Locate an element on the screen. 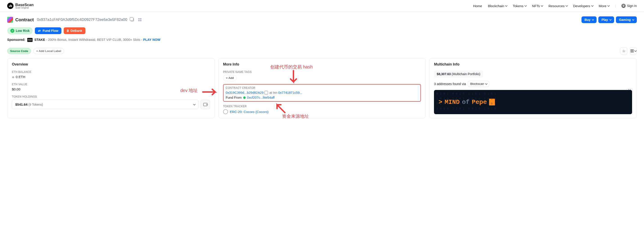 This screenshot has height=240, width=644. nav-resources: Resources is located at coordinates (558, 6).